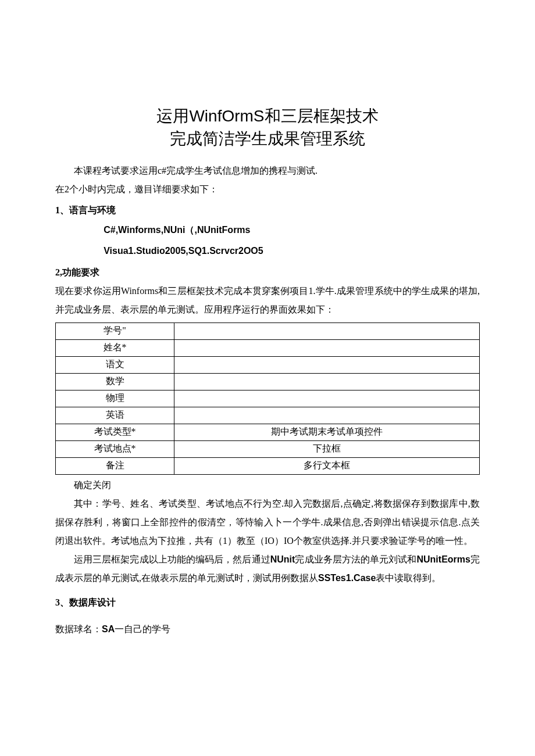 This screenshot has height=756, width=535. What do you see at coordinates (347, 578) in the screenshot?
I see `p3-bold-3: SSTes1.Case` at bounding box center [347, 578].